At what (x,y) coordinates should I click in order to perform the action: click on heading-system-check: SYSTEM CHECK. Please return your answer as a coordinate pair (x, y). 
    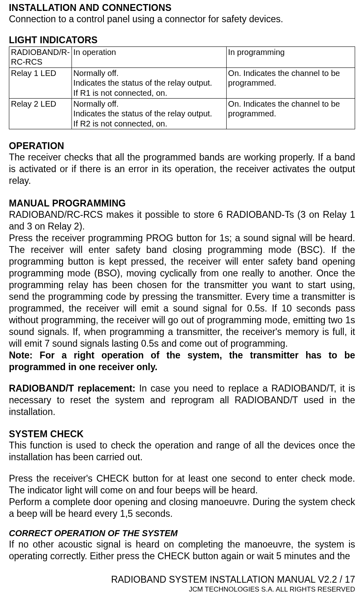
    Looking at the image, I should click on (182, 434).